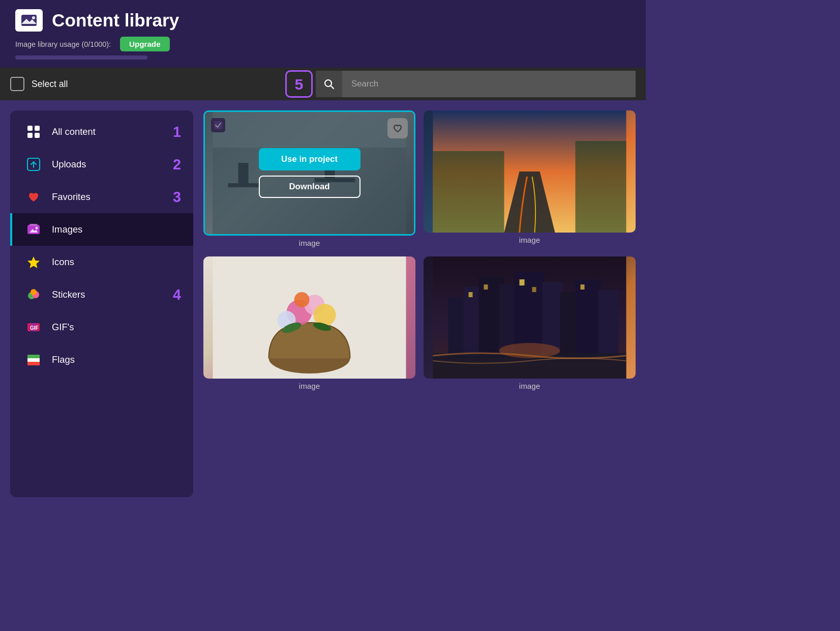 The height and width of the screenshot is (631, 840). What do you see at coordinates (34, 262) in the screenshot?
I see `star-icon` at bounding box center [34, 262].